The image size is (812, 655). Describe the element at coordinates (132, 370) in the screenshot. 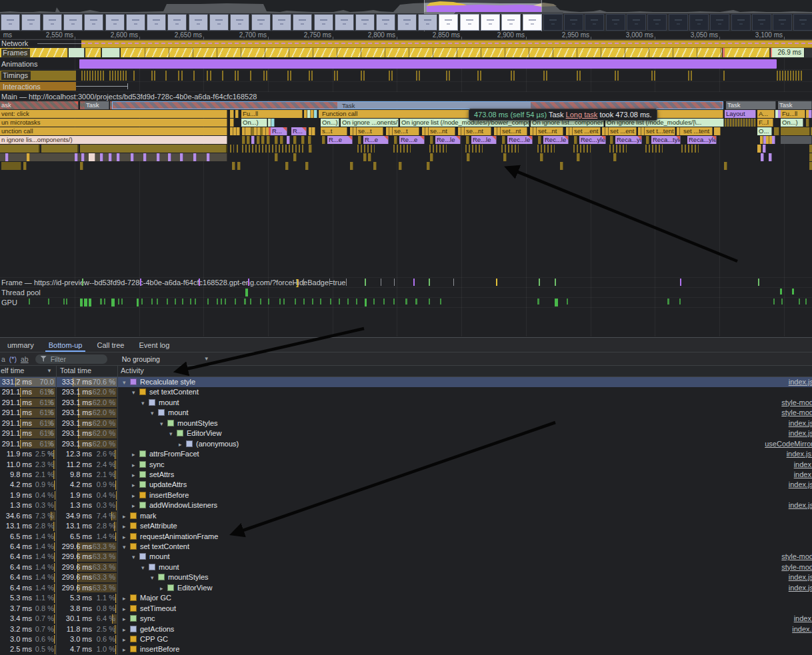

I see `column-header-activity: Activity` at that location.